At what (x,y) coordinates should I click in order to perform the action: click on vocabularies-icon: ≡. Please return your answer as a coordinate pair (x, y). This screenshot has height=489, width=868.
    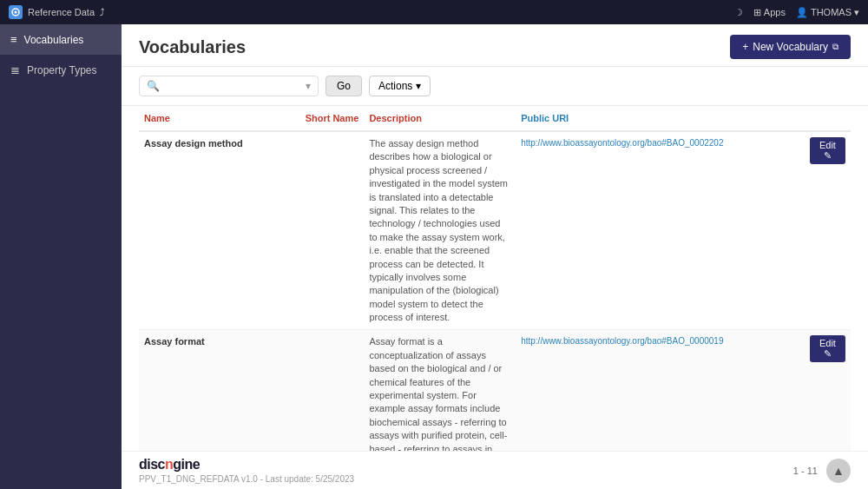
    Looking at the image, I should click on (14, 40).